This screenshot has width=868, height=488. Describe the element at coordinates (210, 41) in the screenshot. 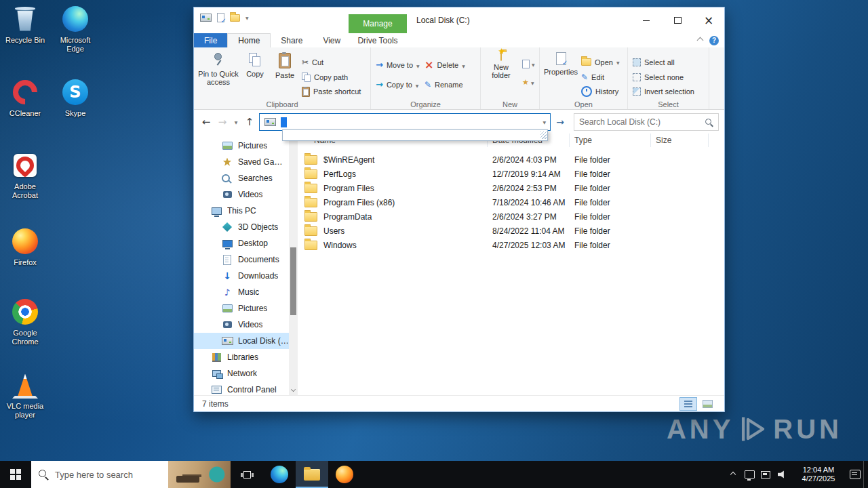

I see `tab-file: File` at that location.